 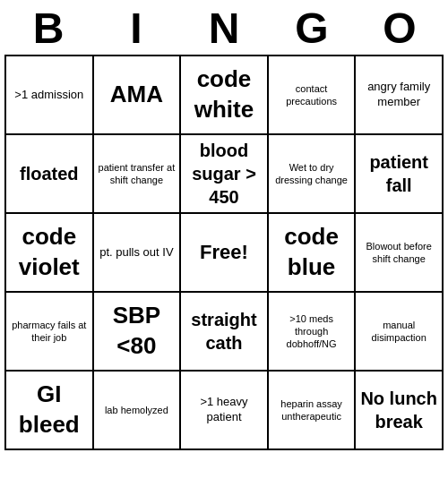 What do you see at coordinates (138, 96) in the screenshot?
I see `cell-1: AMA` at bounding box center [138, 96].